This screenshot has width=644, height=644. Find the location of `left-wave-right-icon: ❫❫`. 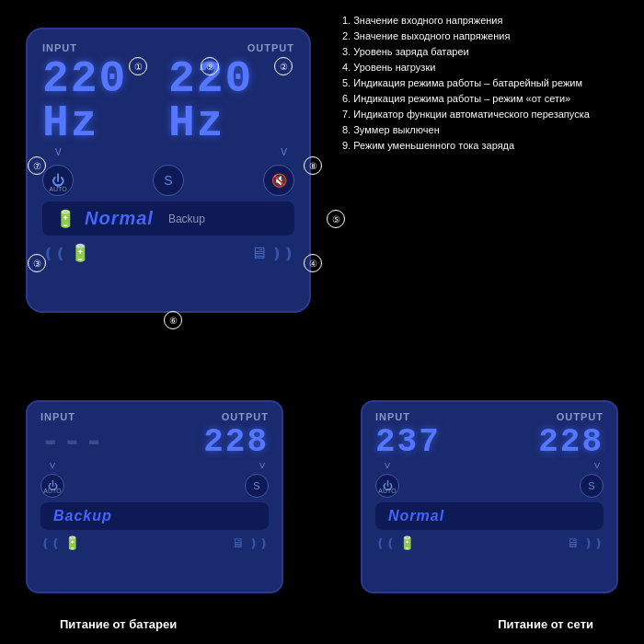

left-wave-right-icon: ❫❫ is located at coordinates (259, 543).